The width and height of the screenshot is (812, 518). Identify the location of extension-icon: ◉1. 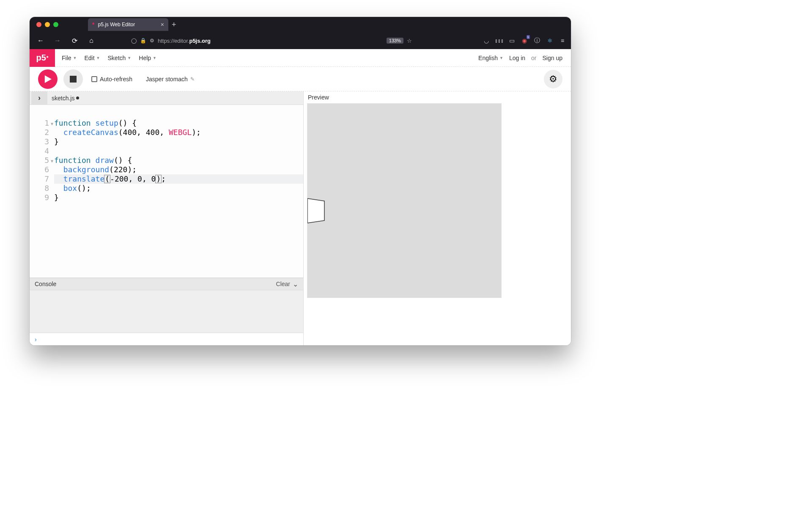
(524, 41).